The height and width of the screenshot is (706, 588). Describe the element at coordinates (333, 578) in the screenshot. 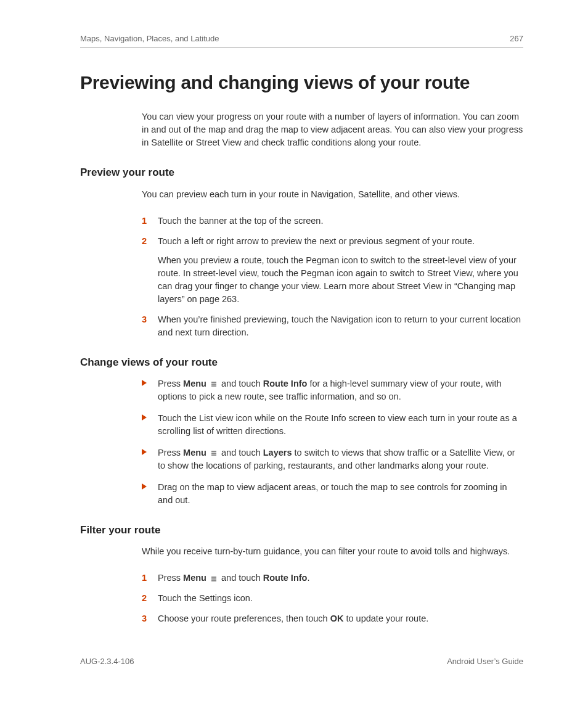

I see `step-item: 1 Press Menu and touch Route Info.` at that location.